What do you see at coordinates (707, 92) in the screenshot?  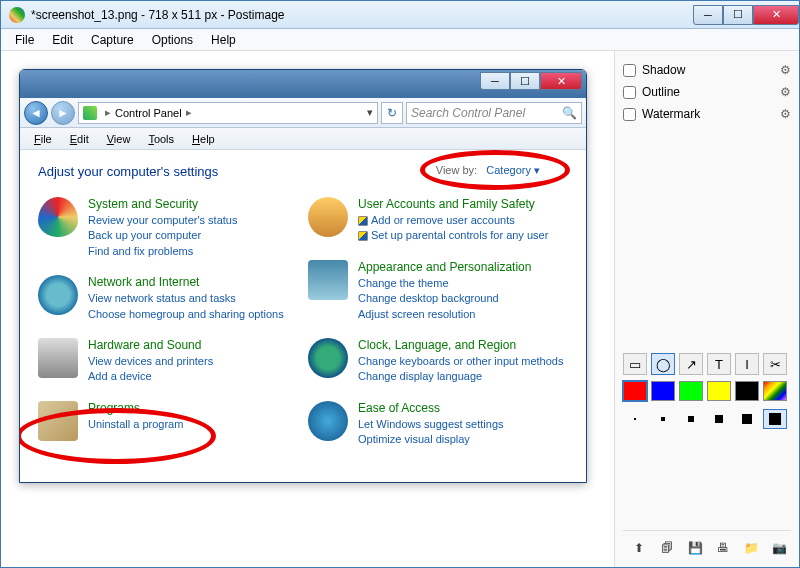 I see `option-outline: Outline⚙` at bounding box center [707, 92].